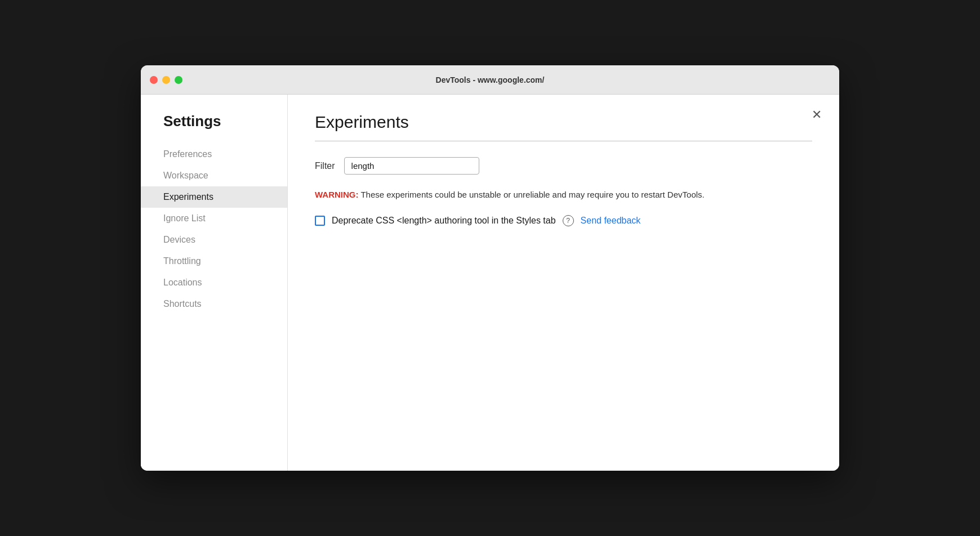 Image resolution: width=980 pixels, height=536 pixels. Describe the element at coordinates (325, 166) in the screenshot. I see `filter-label: Filter` at that location.